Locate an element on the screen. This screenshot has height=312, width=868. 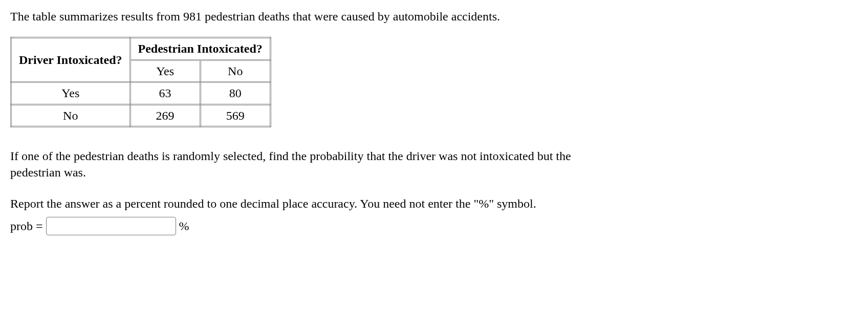
question-text: If one of the pedestrian deaths is rando… is located at coordinates (317, 165).